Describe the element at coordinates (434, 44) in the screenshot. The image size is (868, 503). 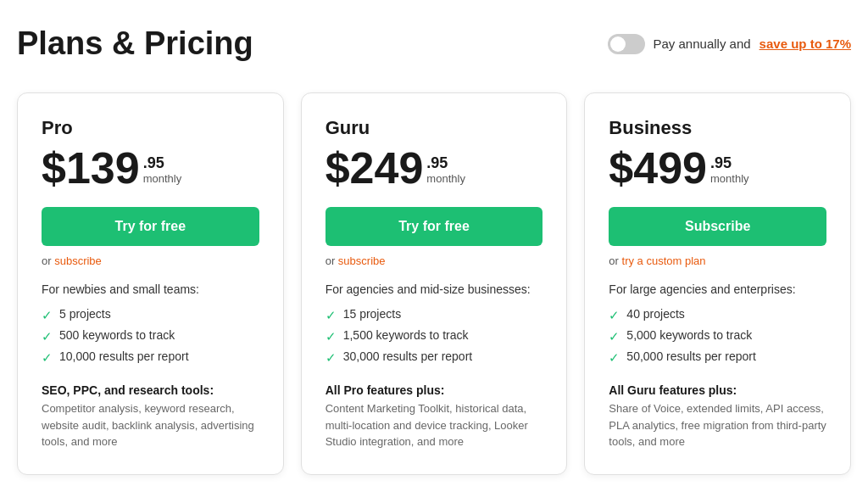
I see `page-header: Plans & Pricing Pay annually and save up…` at that location.